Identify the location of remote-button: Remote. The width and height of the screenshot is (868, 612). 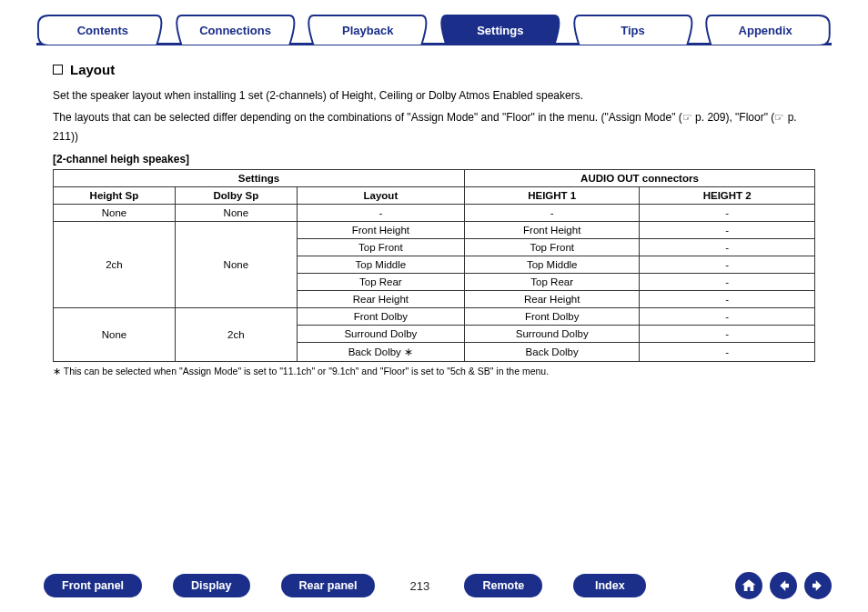
(503, 586).